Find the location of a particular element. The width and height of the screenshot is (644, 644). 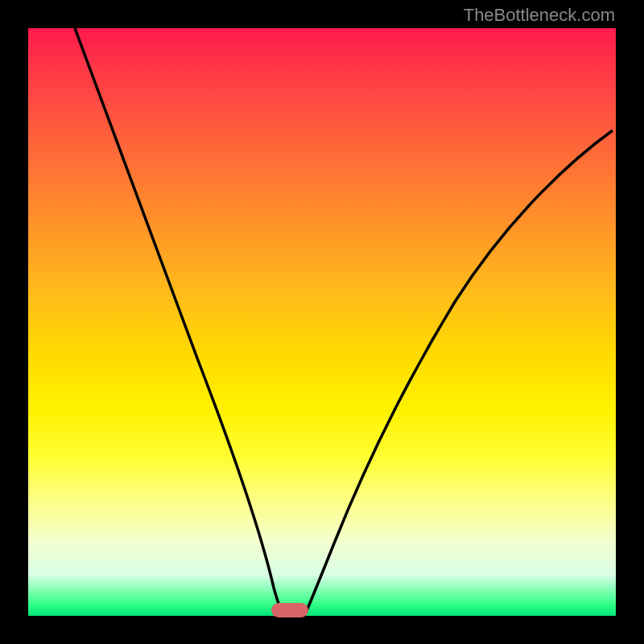

frame-bottom is located at coordinates (322, 630).